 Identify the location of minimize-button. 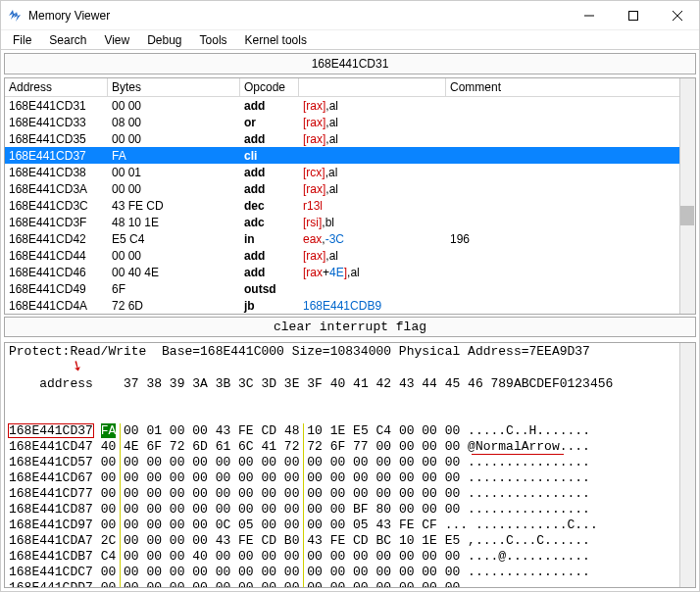
(588, 16).